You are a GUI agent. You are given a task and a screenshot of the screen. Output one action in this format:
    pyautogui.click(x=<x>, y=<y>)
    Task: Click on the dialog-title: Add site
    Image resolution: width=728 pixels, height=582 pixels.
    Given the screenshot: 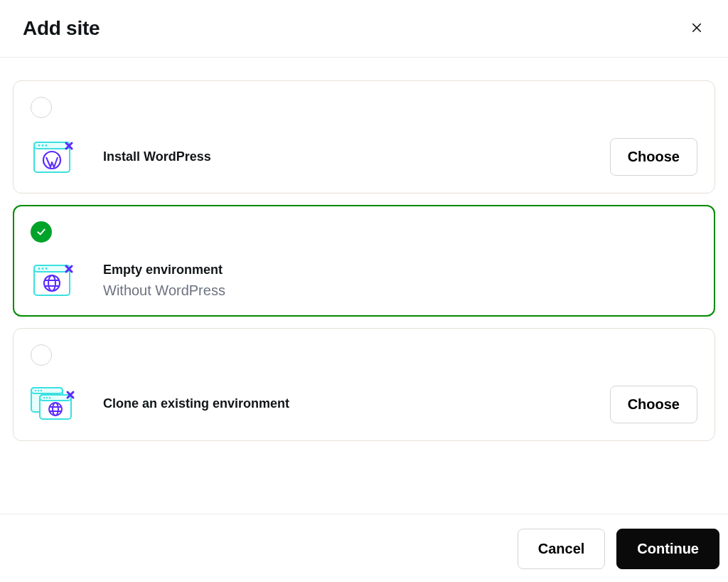 What is the action you would take?
    pyautogui.click(x=61, y=28)
    